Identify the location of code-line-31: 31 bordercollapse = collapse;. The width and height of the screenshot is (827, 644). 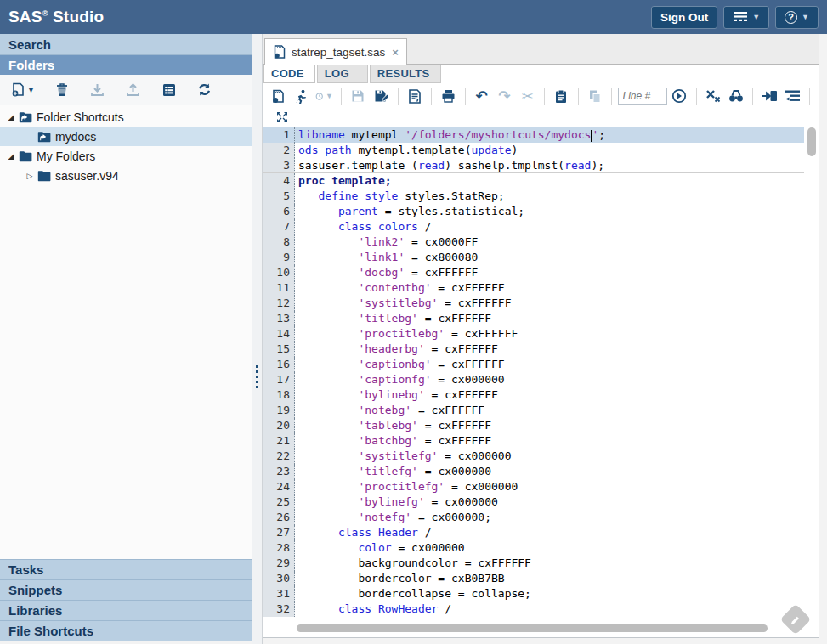
(534, 594).